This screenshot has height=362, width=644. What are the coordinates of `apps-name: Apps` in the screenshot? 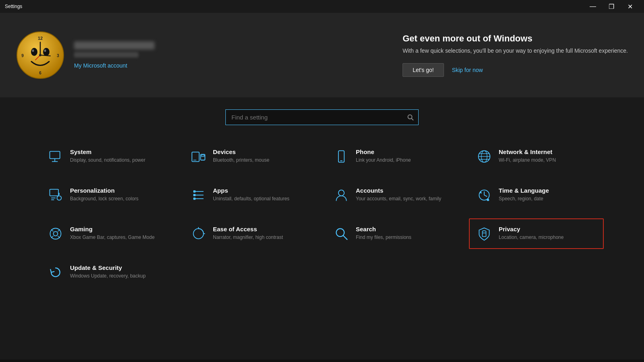 It's located at (262, 191).